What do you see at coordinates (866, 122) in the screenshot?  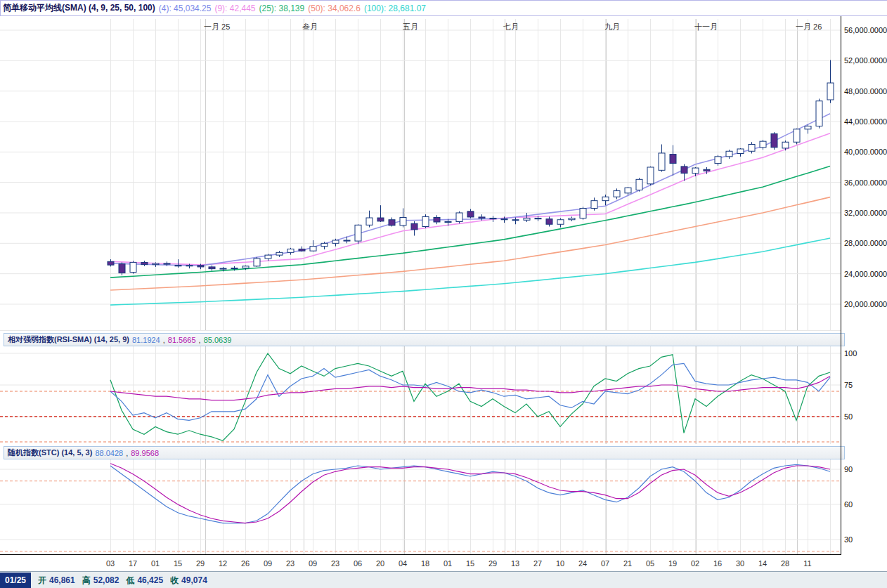 I see `price-axis-label: 44,000.0000` at bounding box center [866, 122].